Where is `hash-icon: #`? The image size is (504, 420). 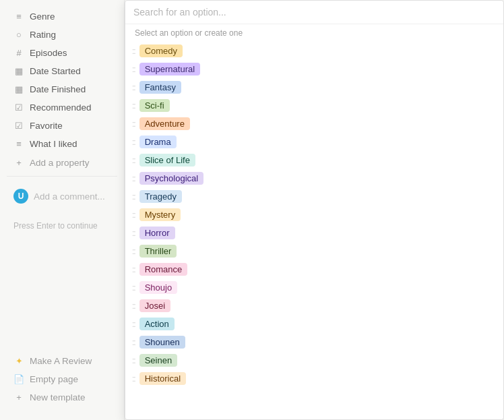 hash-icon: # is located at coordinates (19, 53).